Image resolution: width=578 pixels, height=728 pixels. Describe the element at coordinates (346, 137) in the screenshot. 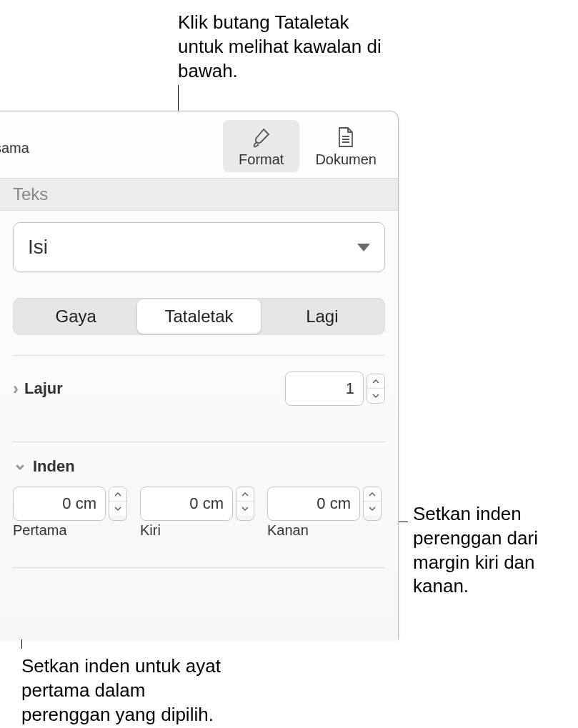

I see `document-icon` at that location.